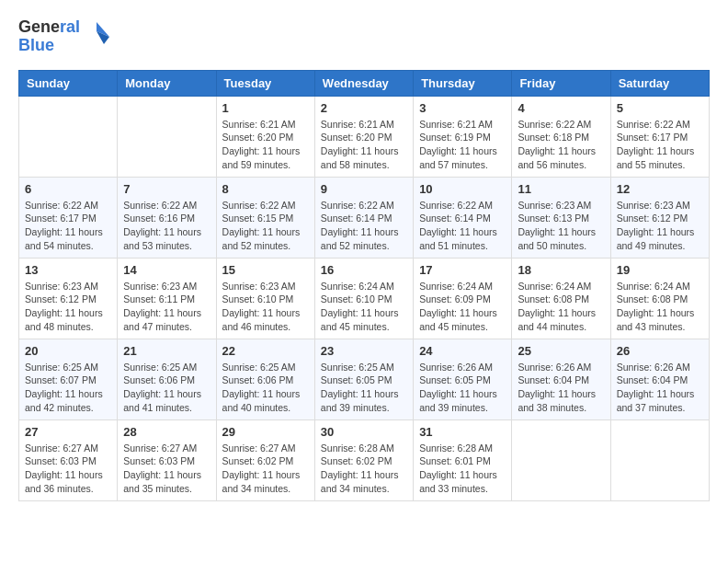 The height and width of the screenshot is (563, 728). What do you see at coordinates (265, 379) in the screenshot?
I see `calendar-cell: 22Sunrise: 6:25 AM Sunset: 6:06 PM Dayli…` at bounding box center [265, 379].